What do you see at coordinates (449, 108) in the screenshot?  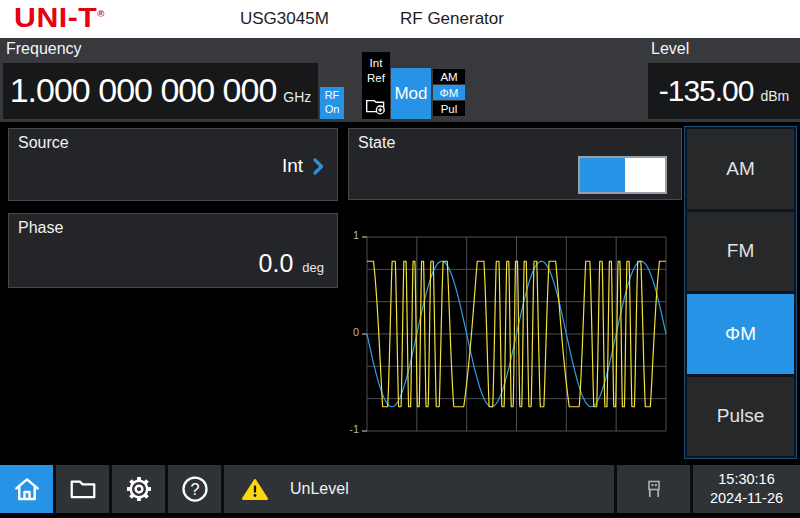 I see `mod-indicator-pul: Pul` at bounding box center [449, 108].